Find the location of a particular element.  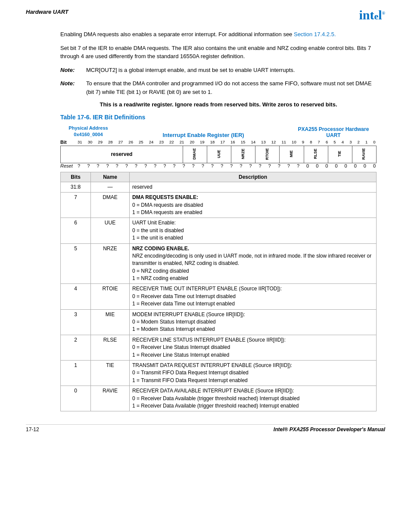

desc-cell: RECEIVER TIME OUT INTERRUPT ENABLE (Sour… is located at coordinates (253, 296).